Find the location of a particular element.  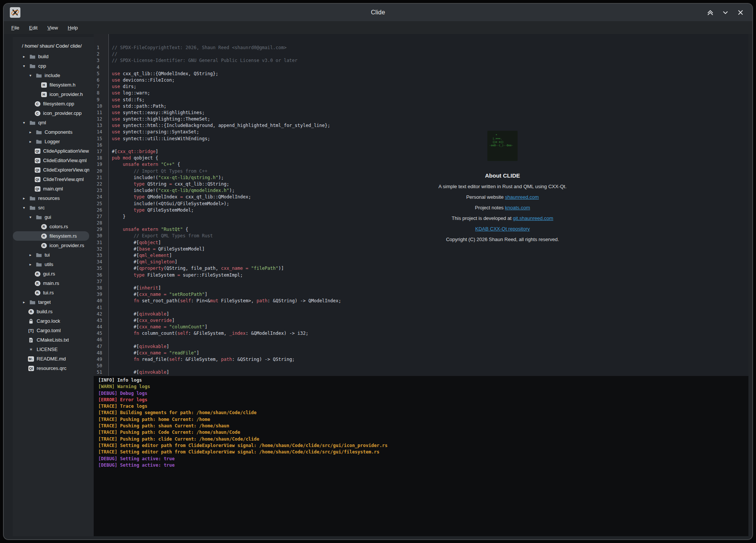

tree-file-clideeditorview-qml: QtClideEditorView.qml is located at coordinates (51, 160).